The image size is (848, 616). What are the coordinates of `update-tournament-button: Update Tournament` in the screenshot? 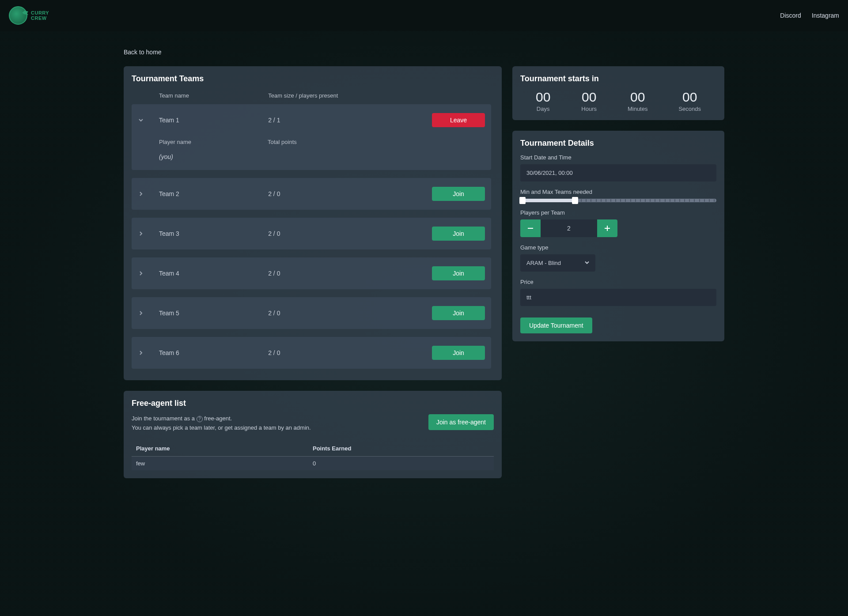 It's located at (556, 325).